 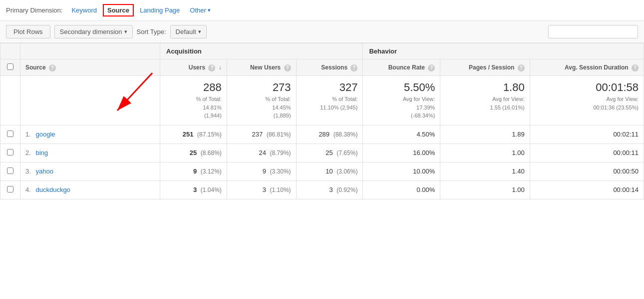 What do you see at coordinates (401, 190) in the screenshot?
I see `row-bounce-rate: 0.00%` at bounding box center [401, 190].